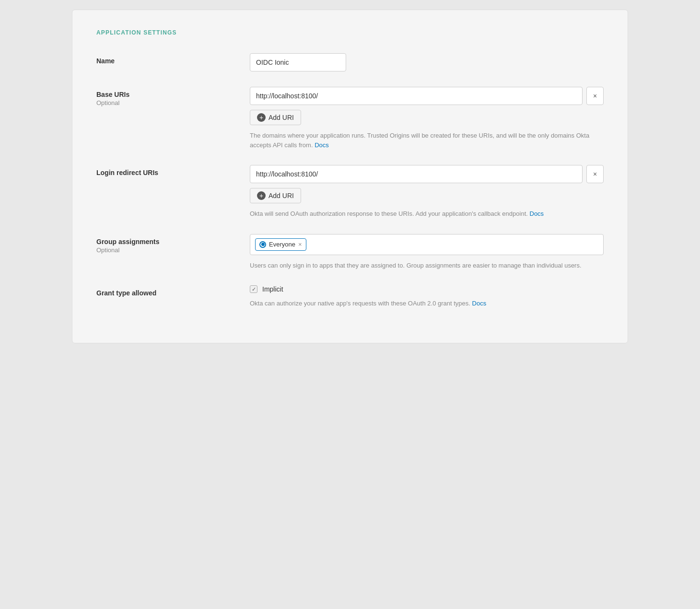 The height and width of the screenshot is (609, 700). What do you see at coordinates (322, 145) in the screenshot?
I see `base-uris-docs-link: Docs` at bounding box center [322, 145].